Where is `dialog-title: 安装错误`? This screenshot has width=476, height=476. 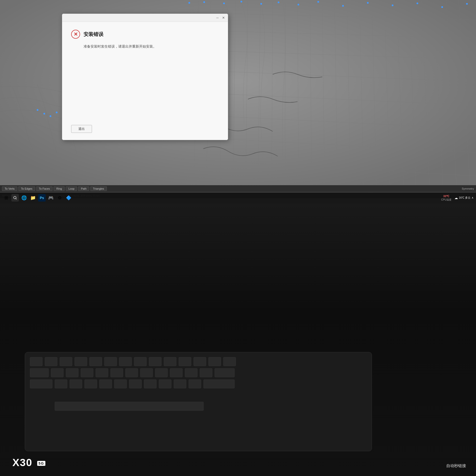 dialog-title: 安装错误 is located at coordinates (93, 34).